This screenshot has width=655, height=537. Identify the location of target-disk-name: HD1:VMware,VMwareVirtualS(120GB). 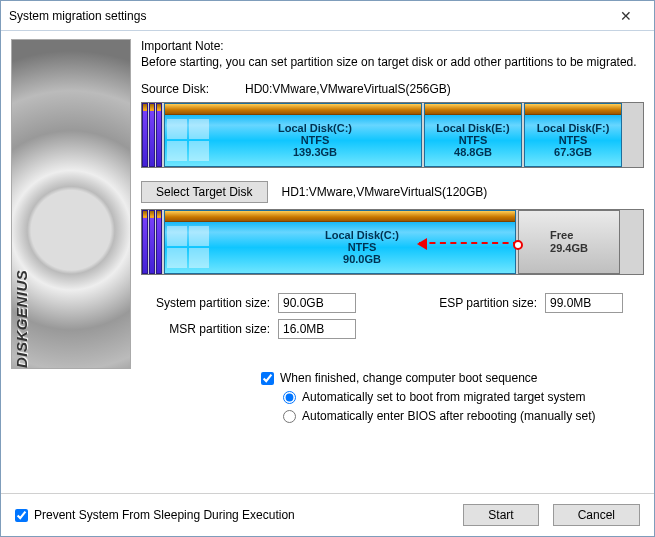
(385, 192).